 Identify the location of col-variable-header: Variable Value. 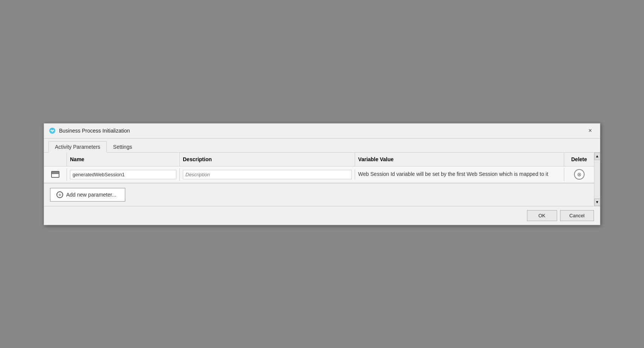
(459, 159).